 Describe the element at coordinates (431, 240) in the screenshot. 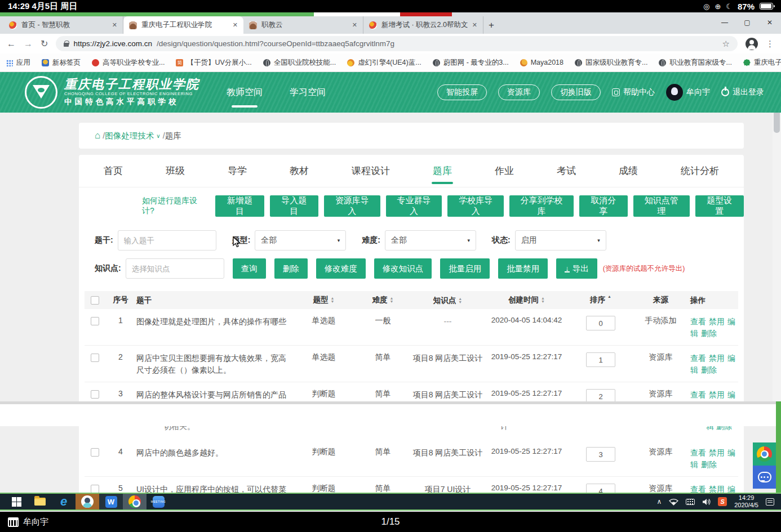

I see `difficulty-filter-select: 全部▾` at that location.